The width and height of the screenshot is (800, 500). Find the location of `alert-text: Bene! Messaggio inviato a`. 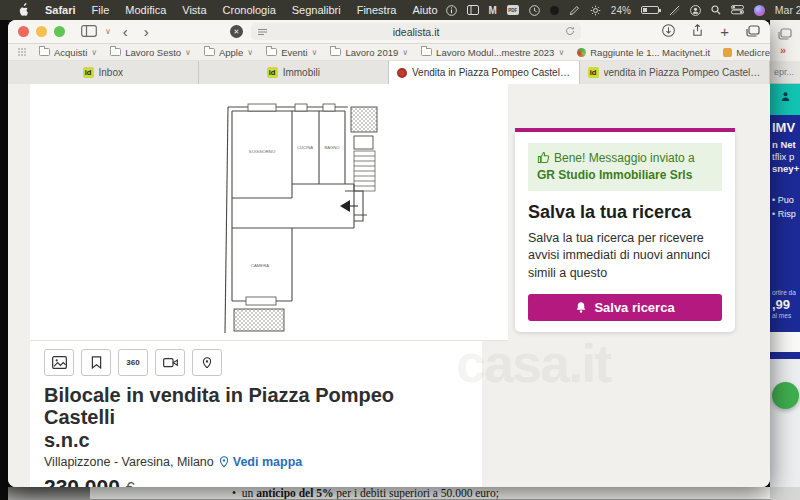

alert-text: Bene! Messaggio inviato a is located at coordinates (624, 158).